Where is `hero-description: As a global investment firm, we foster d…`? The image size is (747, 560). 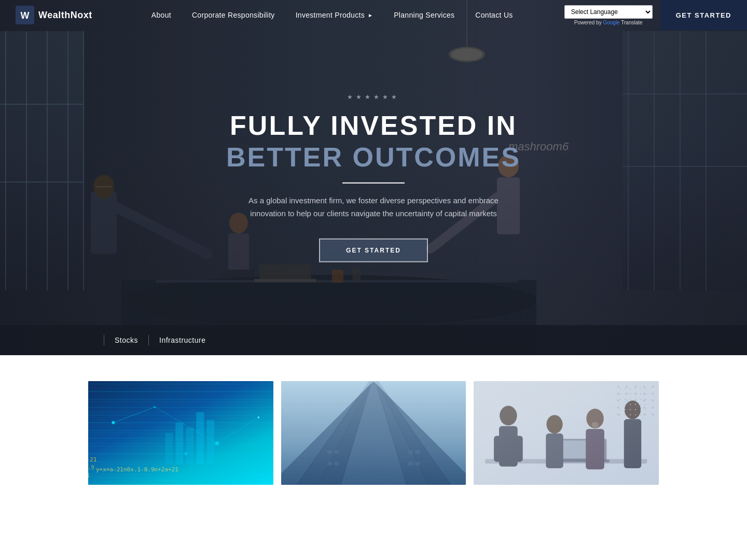 hero-description: As a global investment firm, we foster d… is located at coordinates (374, 207).